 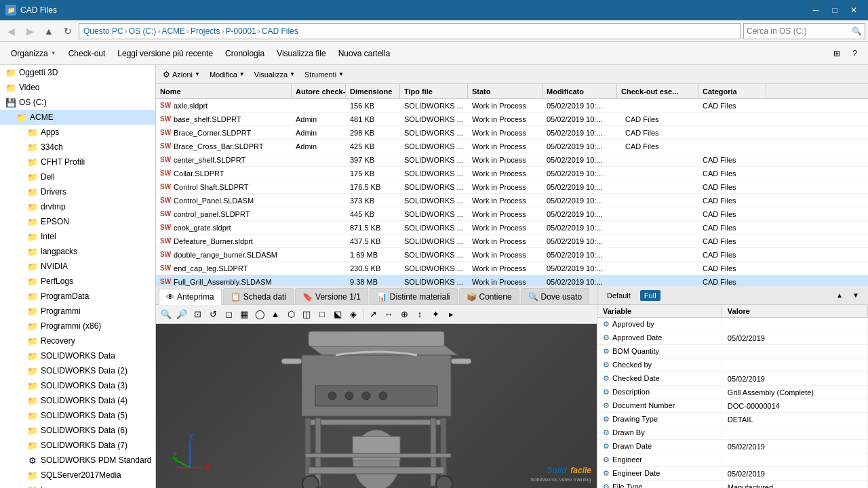 What do you see at coordinates (190, 297) in the screenshot?
I see `tab-anteprima: 👁Anteprima` at bounding box center [190, 297].